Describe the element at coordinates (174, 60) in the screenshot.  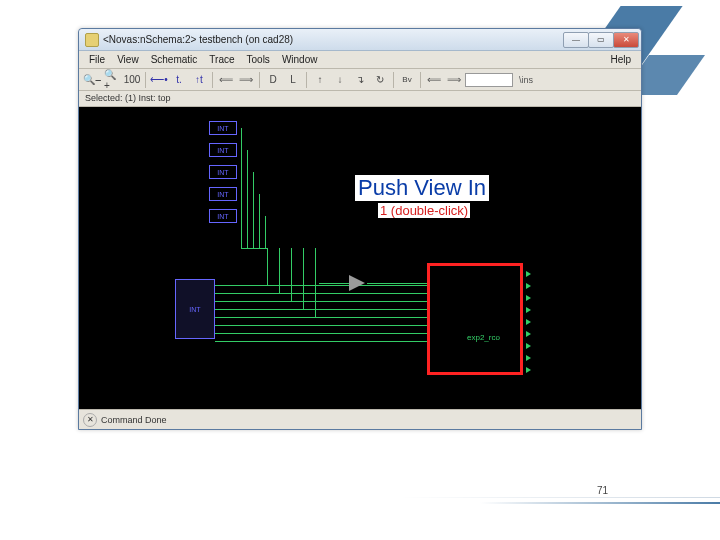
I see `menu-schematic: Schematic` at that location.